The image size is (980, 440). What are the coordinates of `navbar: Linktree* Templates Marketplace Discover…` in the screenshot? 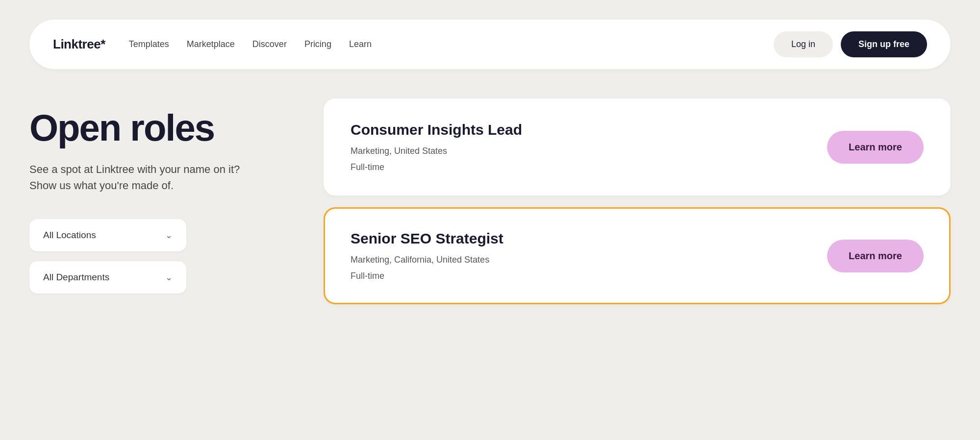 It's located at (490, 44).